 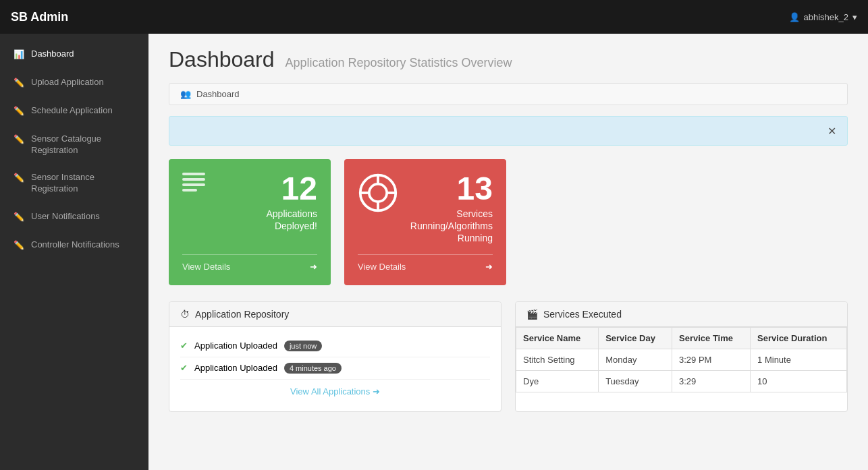 What do you see at coordinates (39, 18) in the screenshot?
I see `brand-title: SB Admin` at bounding box center [39, 18].